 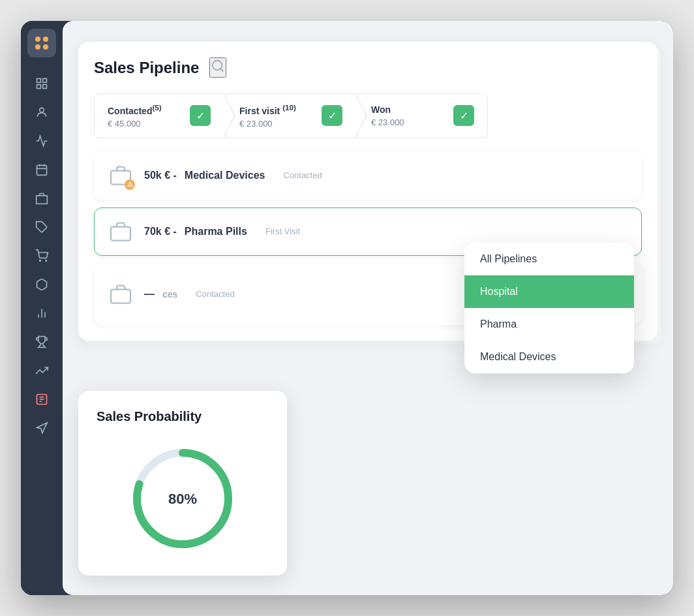 What do you see at coordinates (42, 342) in the screenshot?
I see `sidebar-item-goals` at bounding box center [42, 342].